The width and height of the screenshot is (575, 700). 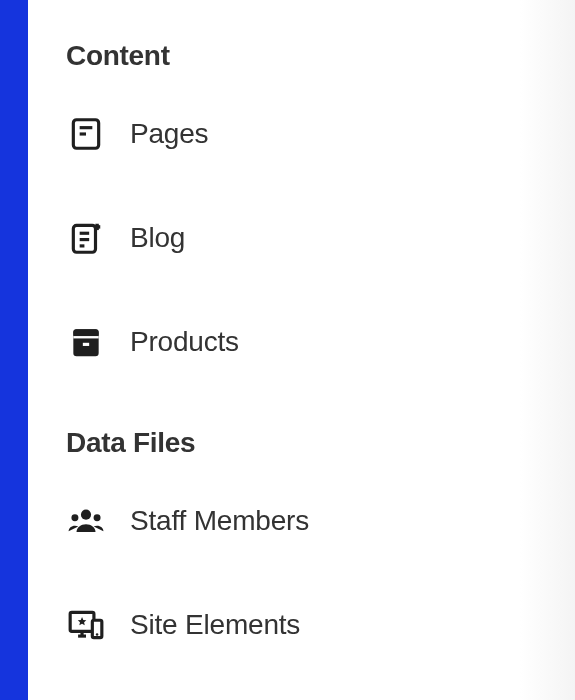 I want to click on products-icon, so click(x=86, y=342).